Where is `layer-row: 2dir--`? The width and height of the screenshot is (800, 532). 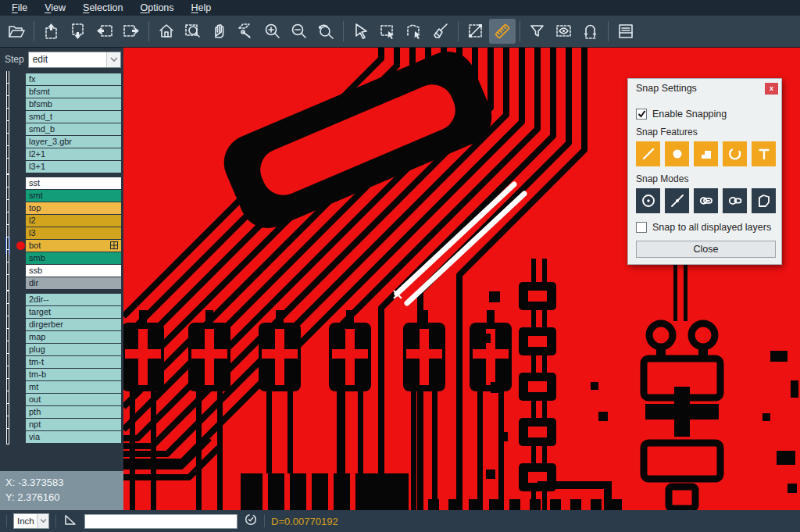 layer-row: 2dir-- is located at coordinates (62, 299).